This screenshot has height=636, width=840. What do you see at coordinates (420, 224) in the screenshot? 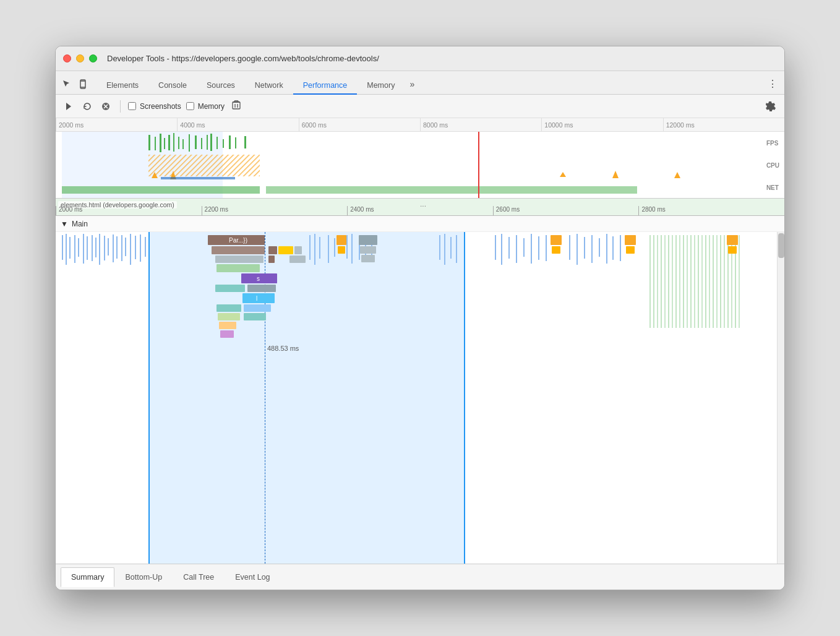
I see `flame-chart-header: ▼ Main` at bounding box center [420, 224].